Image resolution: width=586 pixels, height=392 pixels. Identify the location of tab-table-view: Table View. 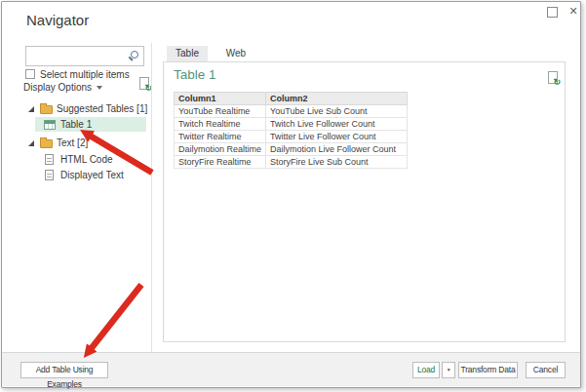
(187, 54).